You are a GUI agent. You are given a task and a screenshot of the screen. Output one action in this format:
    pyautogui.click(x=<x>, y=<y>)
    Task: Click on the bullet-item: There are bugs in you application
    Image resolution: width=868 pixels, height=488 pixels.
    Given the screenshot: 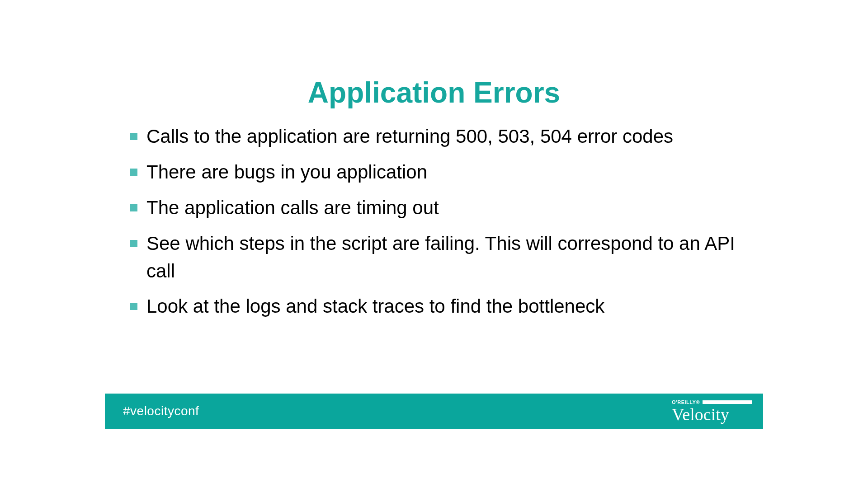 What is the action you would take?
    pyautogui.click(x=435, y=173)
    